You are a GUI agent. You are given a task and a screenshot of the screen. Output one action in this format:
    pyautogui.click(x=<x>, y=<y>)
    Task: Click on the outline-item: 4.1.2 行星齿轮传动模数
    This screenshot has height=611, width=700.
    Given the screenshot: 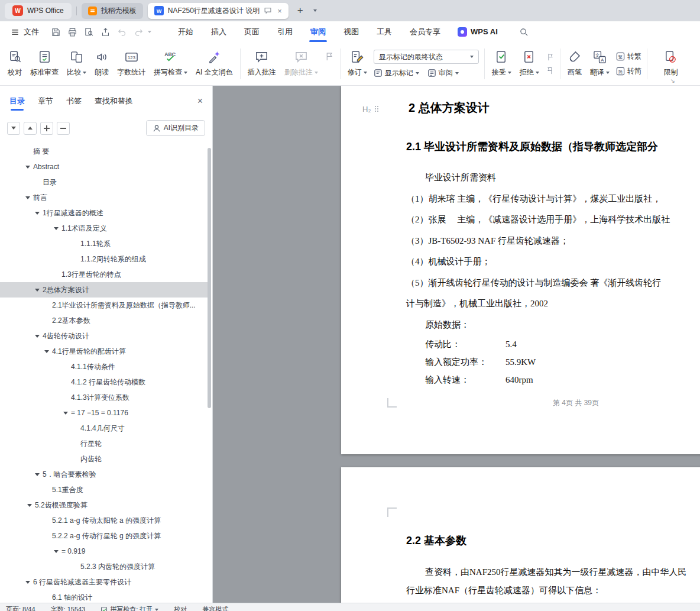 What is the action you would take?
    pyautogui.click(x=104, y=382)
    